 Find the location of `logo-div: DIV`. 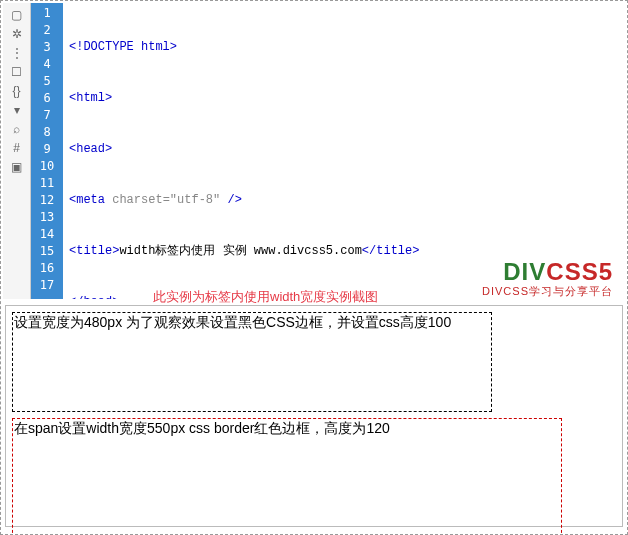

logo-div: DIV is located at coordinates (524, 272).